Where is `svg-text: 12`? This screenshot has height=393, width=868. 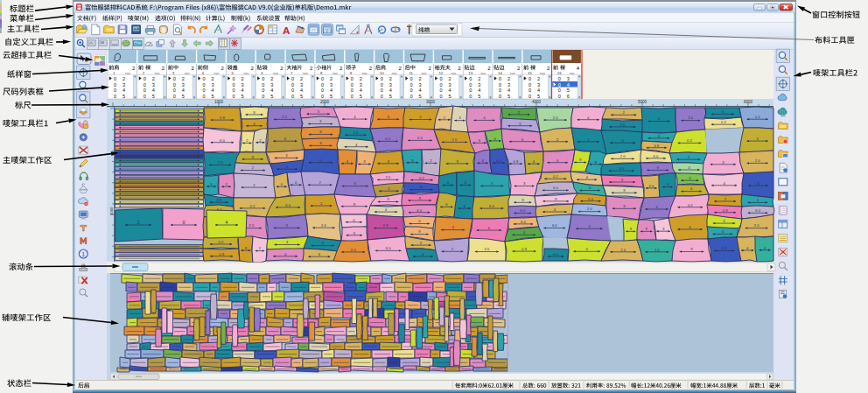
svg-text: 12 is located at coordinates (441, 74).